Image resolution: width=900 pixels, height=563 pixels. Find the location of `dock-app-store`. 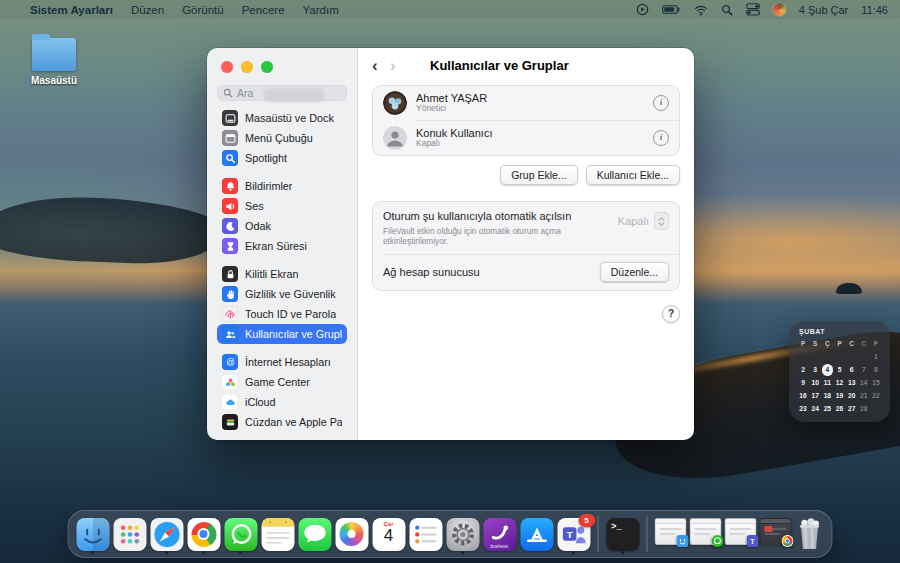

dock-app-store is located at coordinates (537, 534).